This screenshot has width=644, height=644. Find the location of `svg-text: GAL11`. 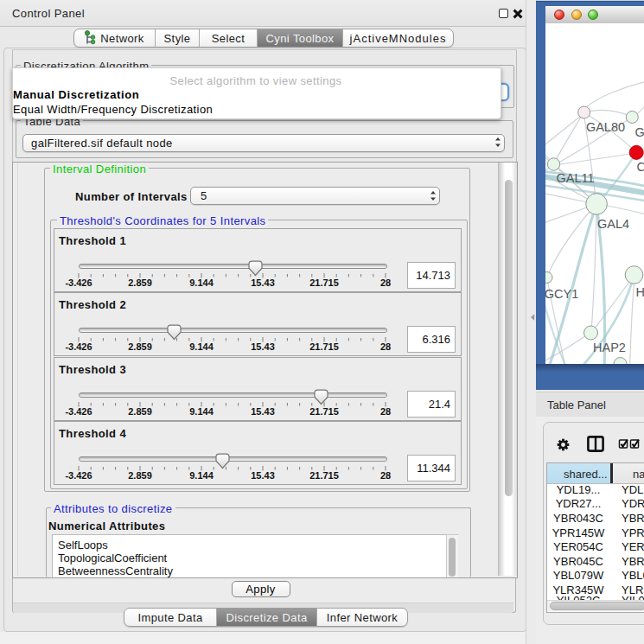

svg-text: GAL11 is located at coordinates (575, 178).